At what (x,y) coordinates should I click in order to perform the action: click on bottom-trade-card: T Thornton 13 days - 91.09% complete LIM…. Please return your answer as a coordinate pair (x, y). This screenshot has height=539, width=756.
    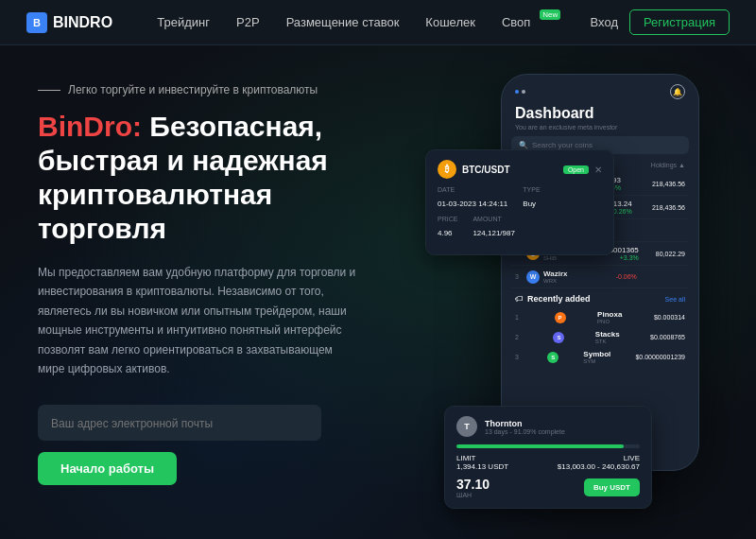
    Looking at the image, I should click on (548, 458).